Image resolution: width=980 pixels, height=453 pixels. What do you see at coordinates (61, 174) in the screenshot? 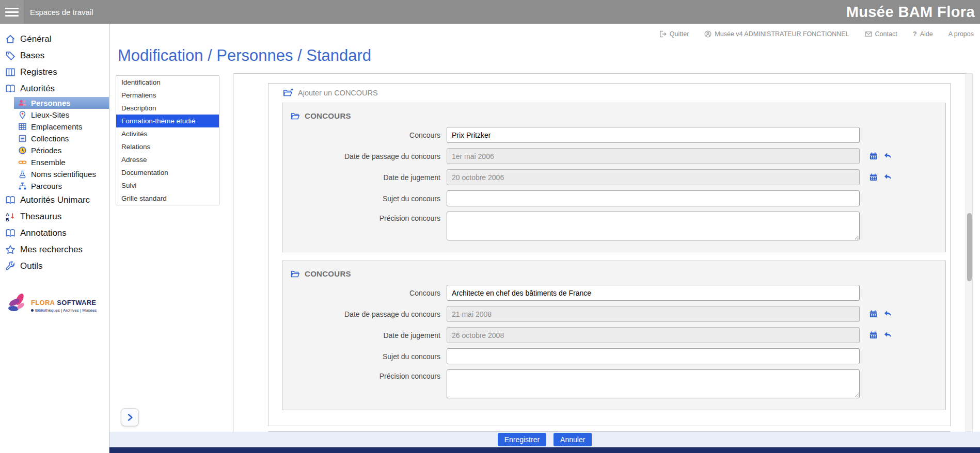
I see `sidebar-item-noms-scientifiques: Noms scientifiques` at bounding box center [61, 174].